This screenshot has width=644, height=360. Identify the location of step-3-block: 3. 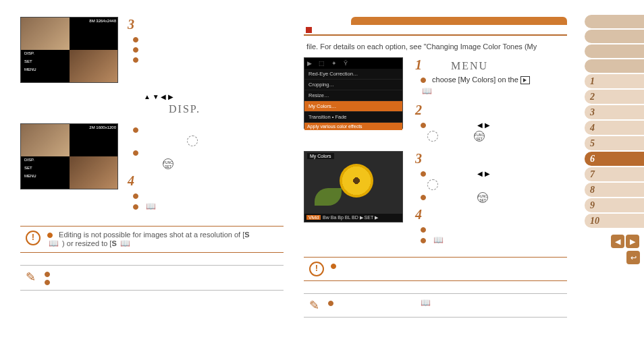
(135, 42).